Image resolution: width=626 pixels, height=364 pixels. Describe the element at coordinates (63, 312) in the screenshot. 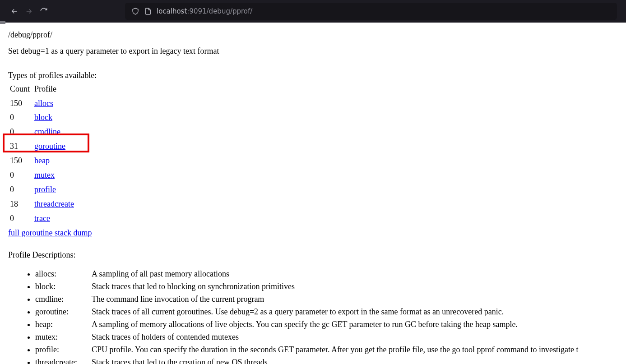

I see `desc-name: goroutine:` at that location.